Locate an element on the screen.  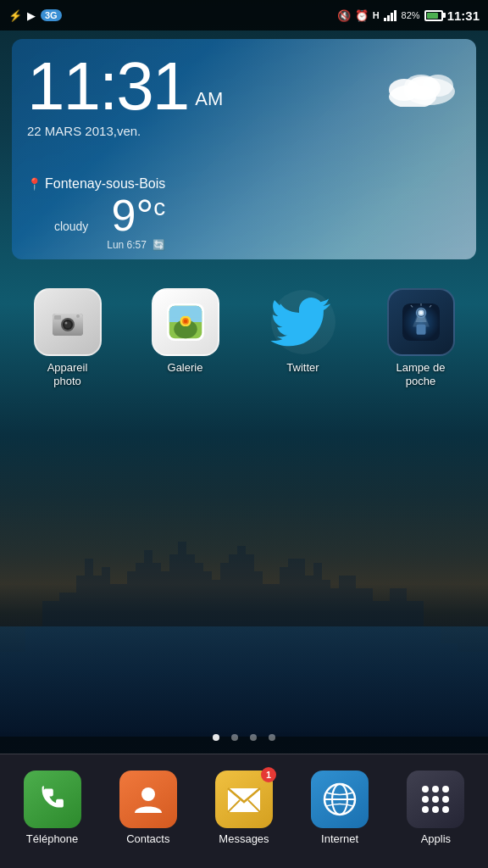
app-gallery: Galerie is located at coordinates (186, 337).